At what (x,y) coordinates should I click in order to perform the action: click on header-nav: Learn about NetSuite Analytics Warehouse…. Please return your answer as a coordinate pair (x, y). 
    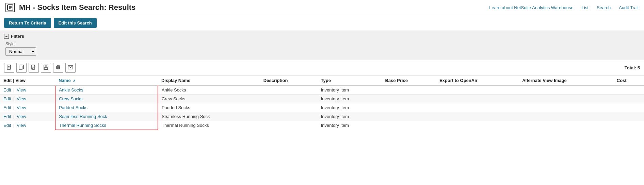
    Looking at the image, I should click on (564, 7).